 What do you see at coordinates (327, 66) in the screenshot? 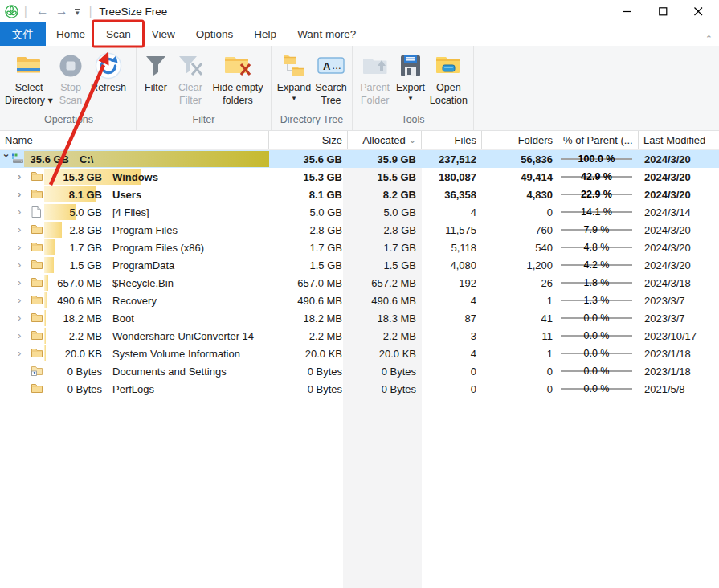
I see `svg-text: A` at bounding box center [327, 66].